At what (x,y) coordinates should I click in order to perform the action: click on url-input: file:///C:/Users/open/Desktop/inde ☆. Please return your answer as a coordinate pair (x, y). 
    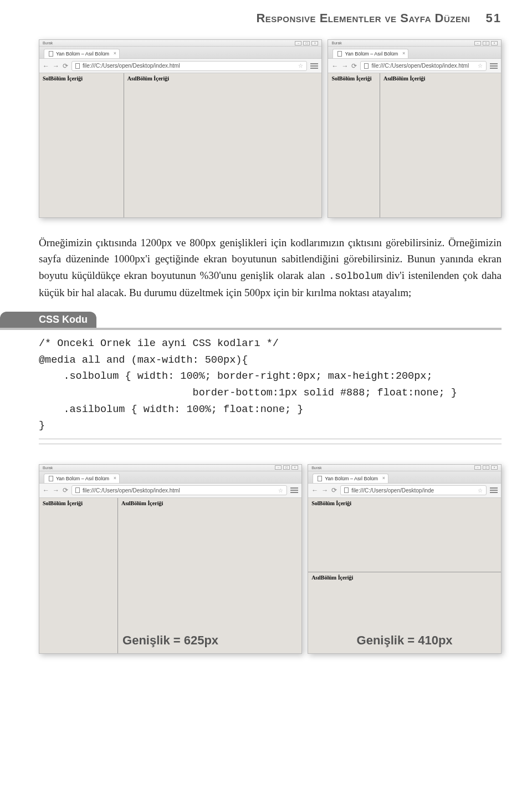
    Looking at the image, I should click on (413, 490).